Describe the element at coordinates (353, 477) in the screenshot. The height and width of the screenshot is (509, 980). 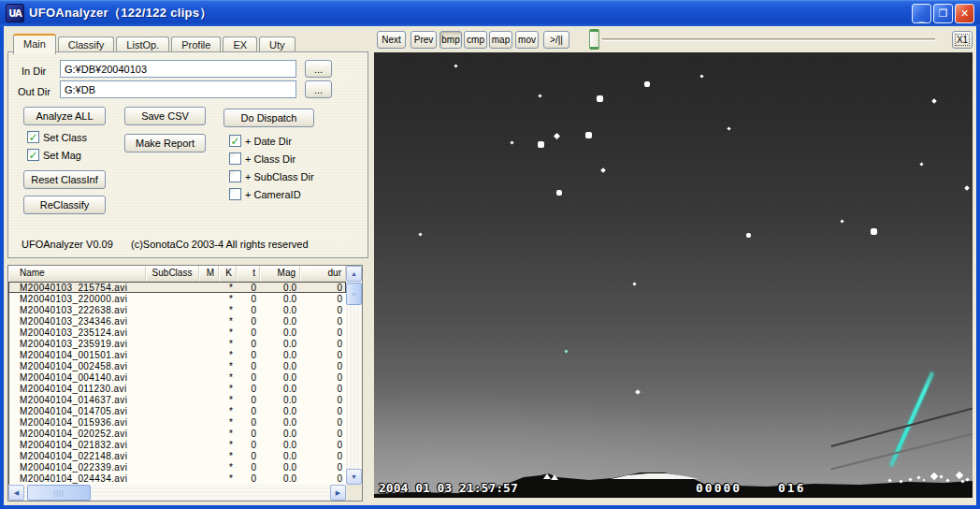
I see `scroll-down-button: ▼` at that location.